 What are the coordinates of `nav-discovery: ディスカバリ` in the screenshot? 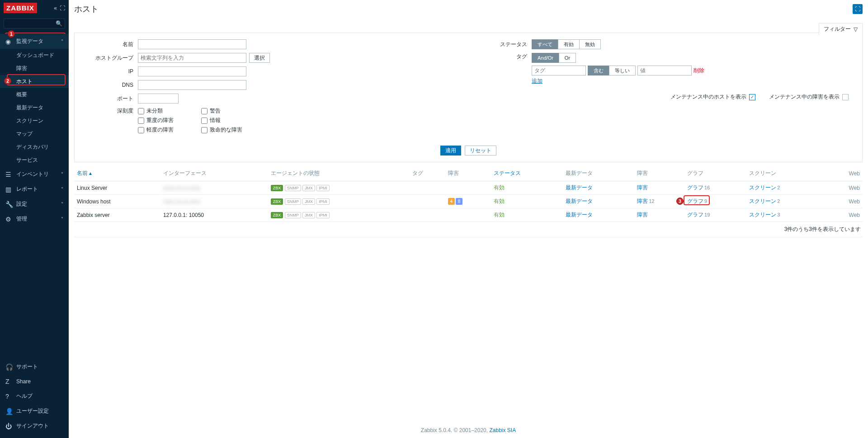 It's located at (34, 147).